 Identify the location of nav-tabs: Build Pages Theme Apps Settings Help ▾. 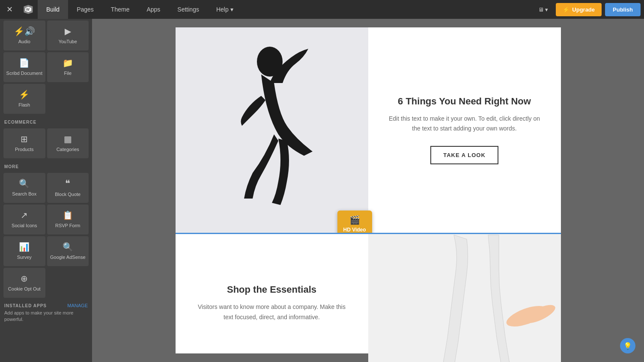
(286, 9).